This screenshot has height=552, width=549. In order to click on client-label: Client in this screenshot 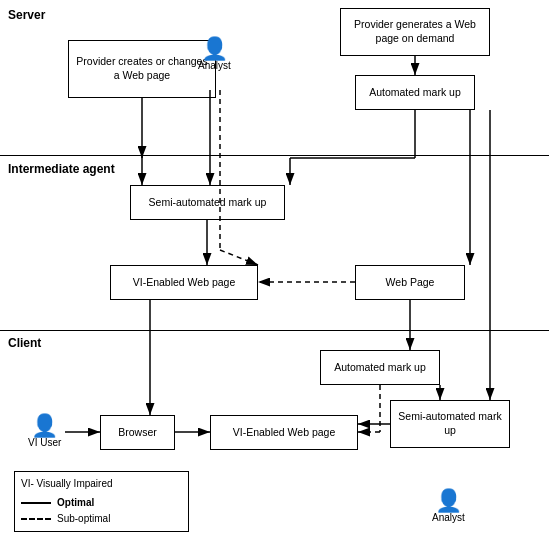, I will do `click(24, 343)`.